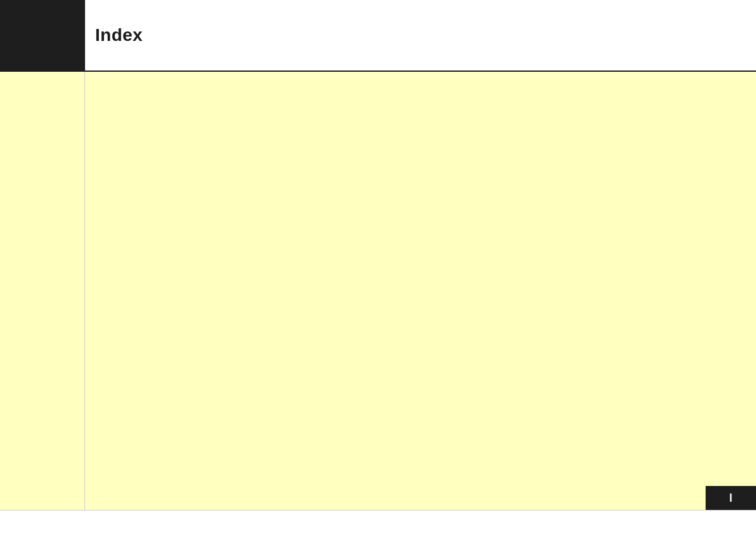 The image size is (756, 542). What do you see at coordinates (43, 291) in the screenshot?
I see `sidebar` at bounding box center [43, 291].